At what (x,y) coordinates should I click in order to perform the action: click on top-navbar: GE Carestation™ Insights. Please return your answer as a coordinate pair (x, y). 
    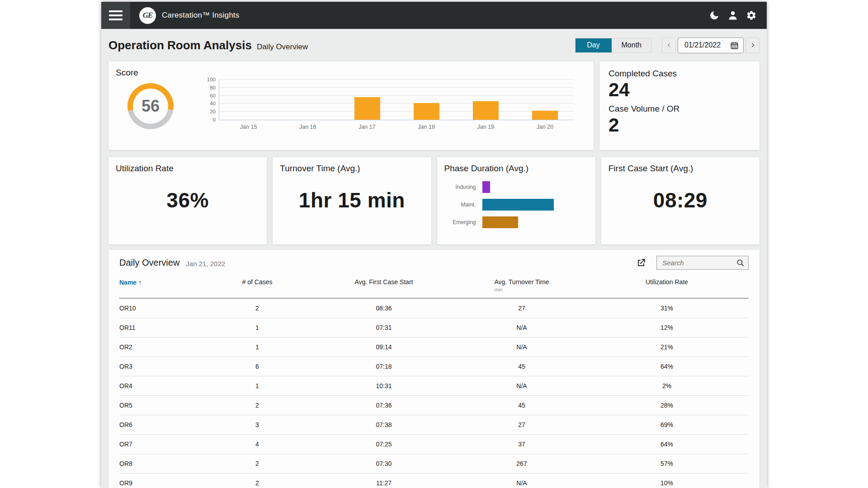
    Looking at the image, I should click on (434, 15).